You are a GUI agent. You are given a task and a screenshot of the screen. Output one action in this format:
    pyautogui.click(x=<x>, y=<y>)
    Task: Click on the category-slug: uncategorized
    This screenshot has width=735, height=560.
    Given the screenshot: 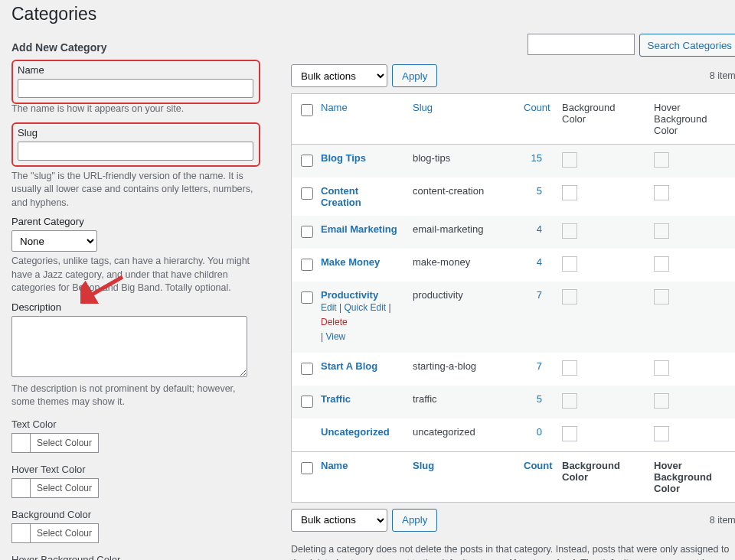 What is the action you would take?
    pyautogui.click(x=462, y=435)
    